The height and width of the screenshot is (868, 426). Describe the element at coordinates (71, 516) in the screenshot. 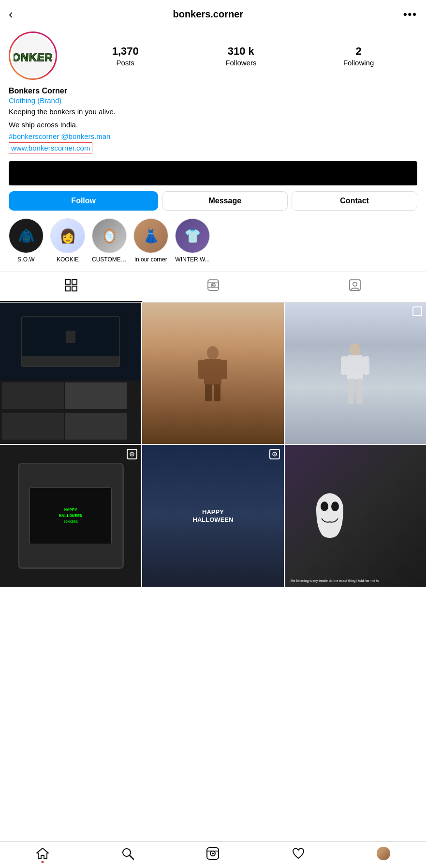

I see `grid-item-4: HAPPYHALLOWEEN BONKERS` at that location.